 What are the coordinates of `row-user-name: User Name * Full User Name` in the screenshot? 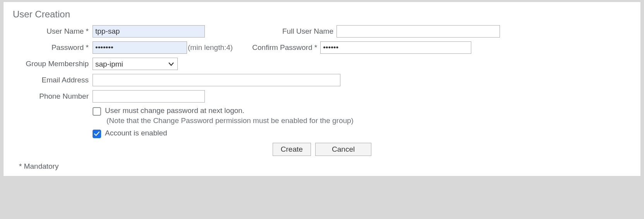 It's located at (322, 31).